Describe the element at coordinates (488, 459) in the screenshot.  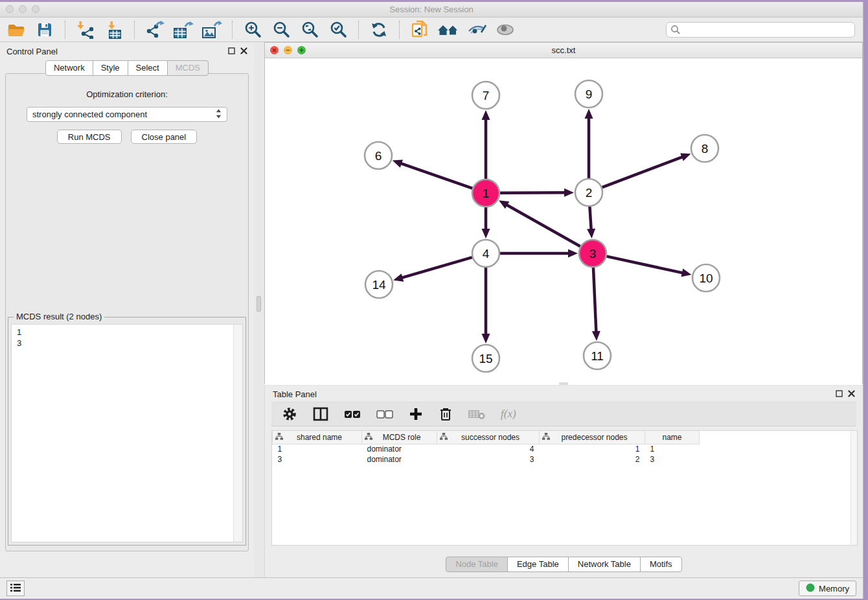
I see `cell-successor-nodes: 3` at that location.